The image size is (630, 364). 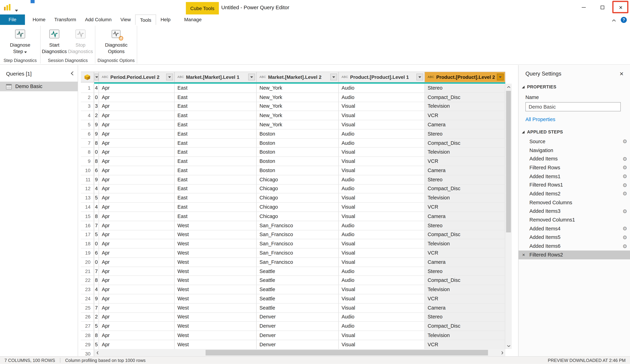 What do you see at coordinates (574, 141) in the screenshot?
I see `applied-step-source: Source⚙` at bounding box center [574, 141].